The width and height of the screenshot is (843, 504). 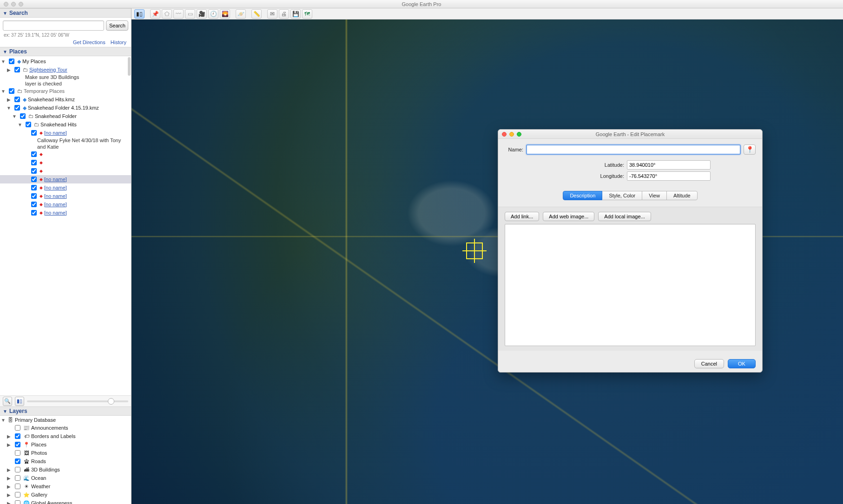 I want to click on layers-item: 📰Announcements, so click(x=66, y=428).